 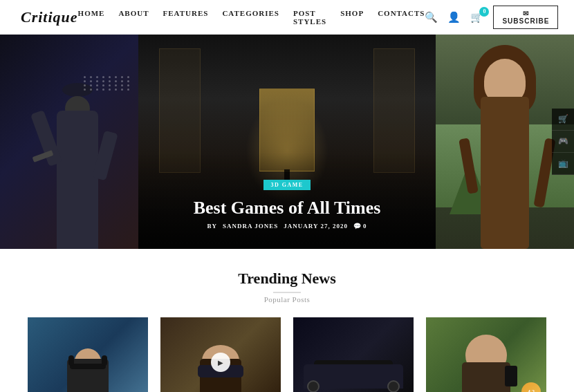 What do you see at coordinates (88, 366) in the screenshot?
I see `headphones` at bounding box center [88, 366].